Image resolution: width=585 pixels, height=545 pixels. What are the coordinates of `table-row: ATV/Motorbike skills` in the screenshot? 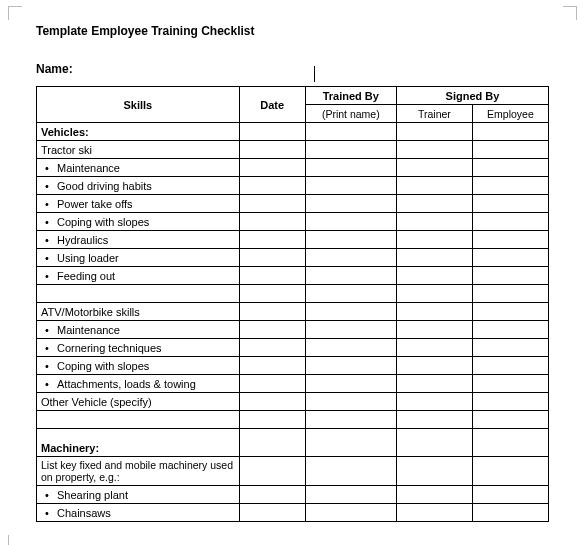 It's located at (293, 312).